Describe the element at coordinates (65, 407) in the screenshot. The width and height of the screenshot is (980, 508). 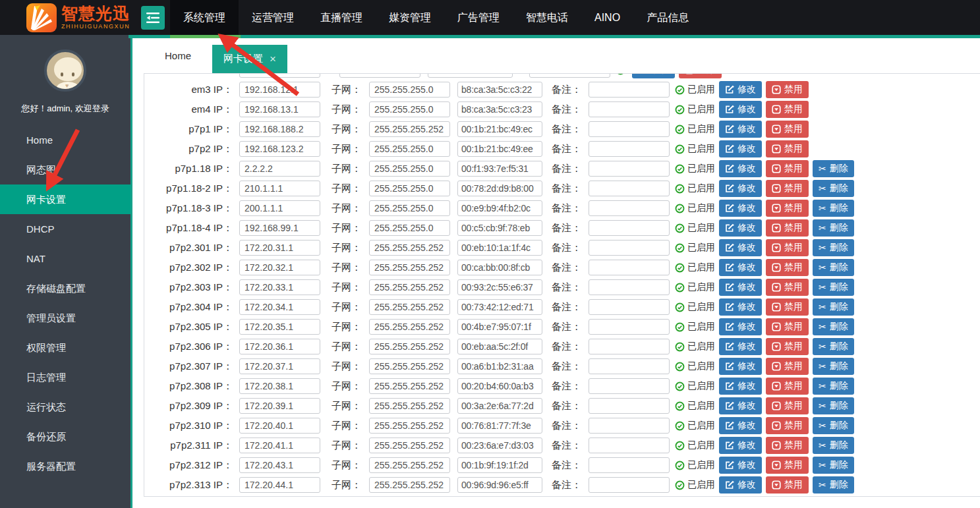
I see `sidebar-item-运行状态: 运行状态` at that location.